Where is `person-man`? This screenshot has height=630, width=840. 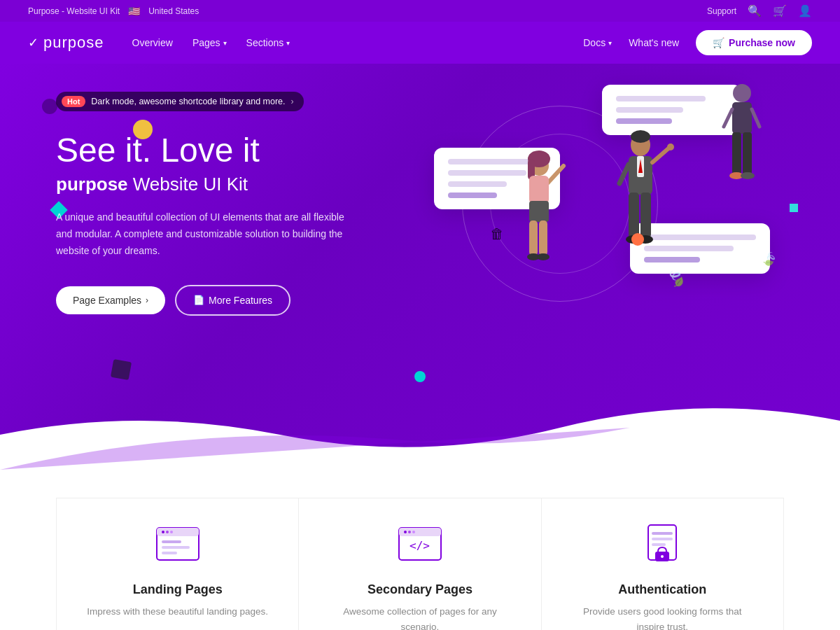 person-man is located at coordinates (640, 202).